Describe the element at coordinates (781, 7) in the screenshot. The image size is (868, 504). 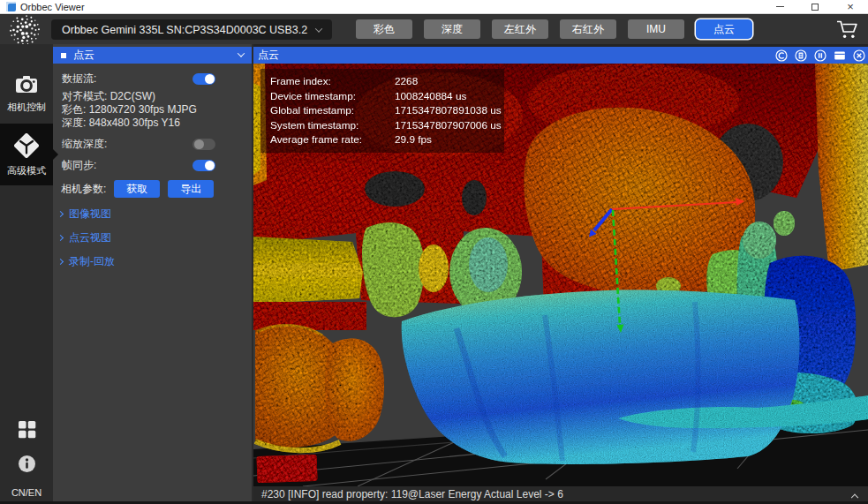
I see `minimize-icon` at that location.